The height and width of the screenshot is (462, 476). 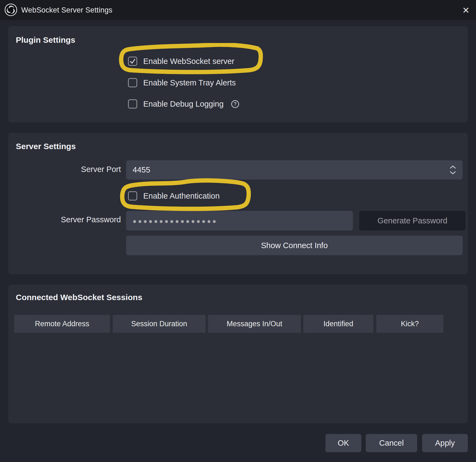 I want to click on enable-debug-logging-checkbox: Enable Debug Logging ?, so click(x=184, y=104).